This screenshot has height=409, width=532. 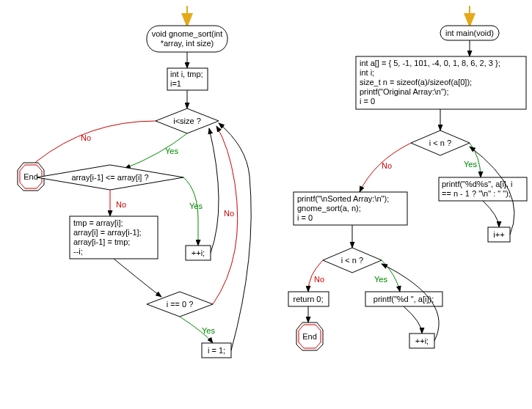 I want to click on node-sorted-block: printf("\nSorted Array:\n"); gnome_sort(…, so click(x=351, y=208).